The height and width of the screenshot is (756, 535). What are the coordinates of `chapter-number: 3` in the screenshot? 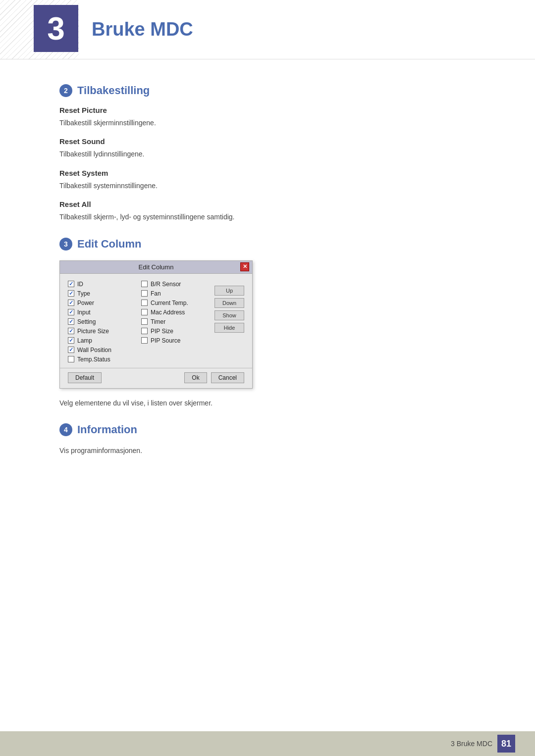 It's located at (56, 29).